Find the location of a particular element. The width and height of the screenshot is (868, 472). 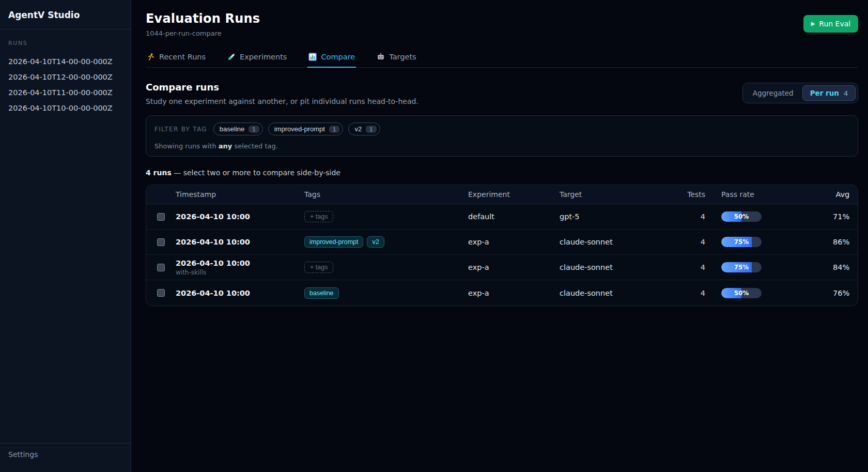

toggle-per-run: Per run 4 is located at coordinates (829, 93).